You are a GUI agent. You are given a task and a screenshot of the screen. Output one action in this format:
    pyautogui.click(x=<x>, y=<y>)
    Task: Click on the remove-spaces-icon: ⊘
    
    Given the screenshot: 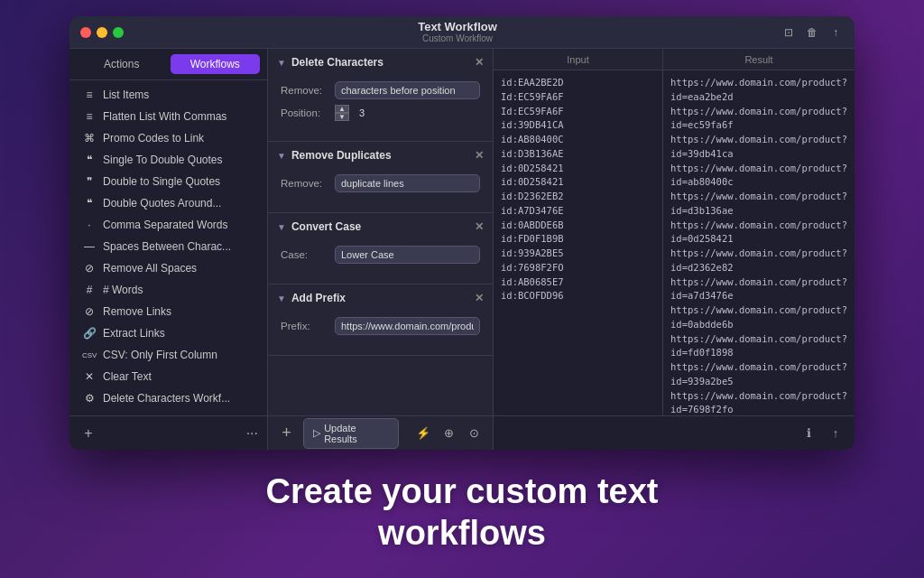 What is the action you would take?
    pyautogui.click(x=89, y=268)
    